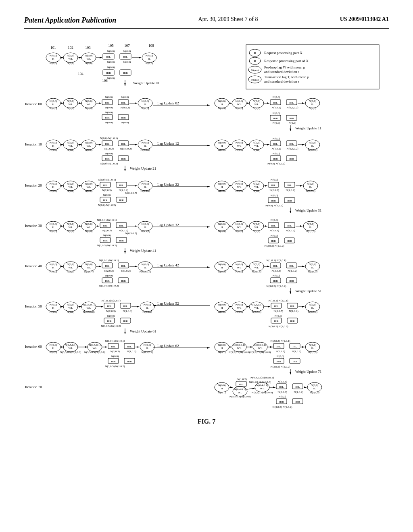 Image resolution: width=413 pixels, height=532 pixels. Describe the element at coordinates (278, 311) in the screenshot. I see `svg-text: N(3,0.7)` at that location.